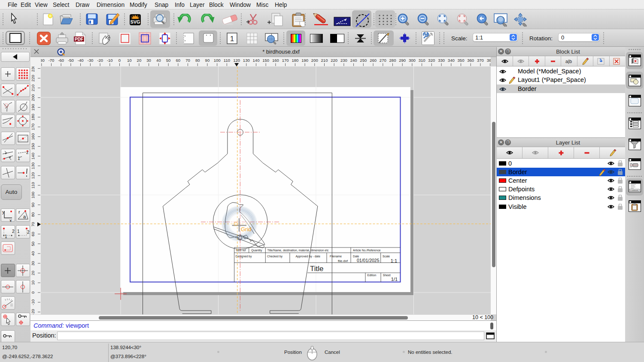 This screenshot has width=644, height=362. I want to click on svg-text: Title, so click(317, 268).